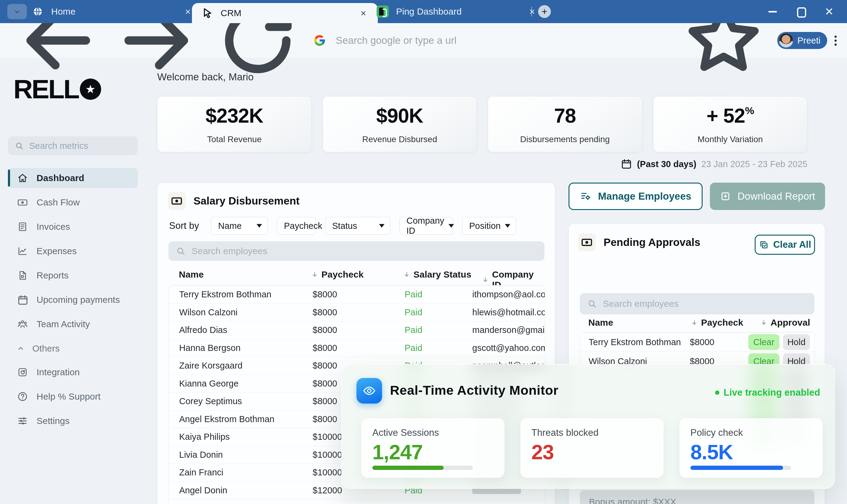  I want to click on money-icon, so click(587, 242).